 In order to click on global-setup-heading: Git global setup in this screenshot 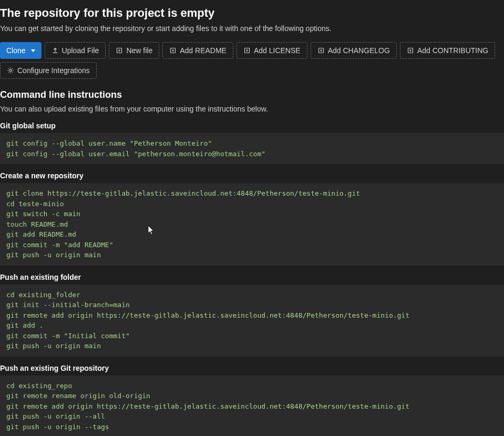, I will do `click(252, 126)`.